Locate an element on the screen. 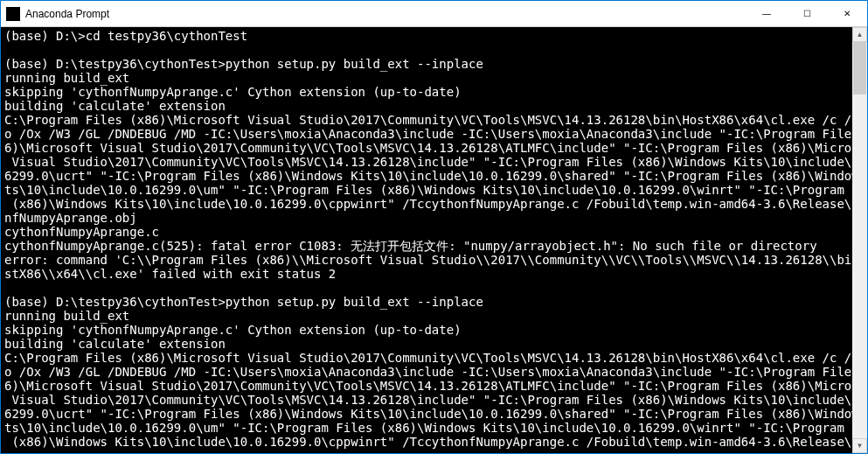 This screenshot has height=454, width=868. scroll-down-button: ▼ is located at coordinates (860, 446).